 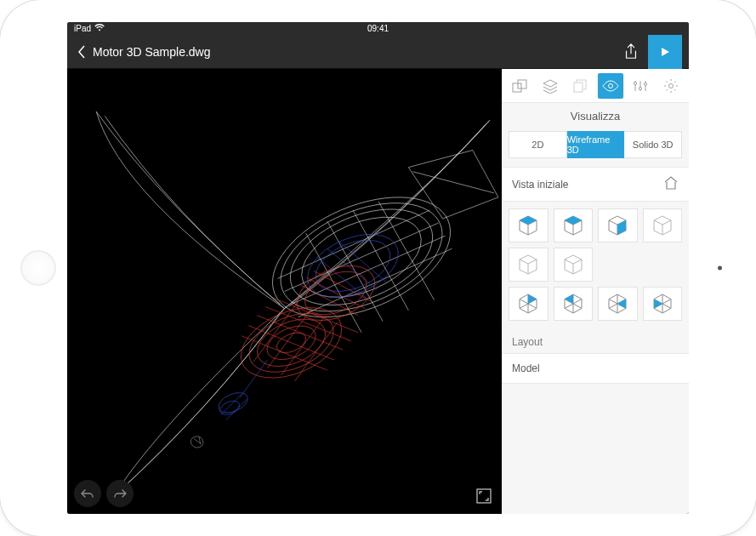 I want to click on layout-section-label: Layout, so click(x=595, y=340).